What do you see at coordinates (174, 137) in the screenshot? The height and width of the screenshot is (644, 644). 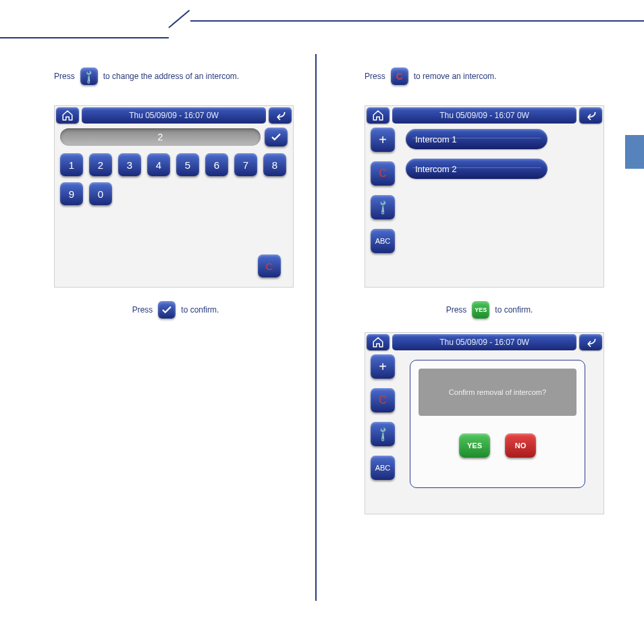 I see `display-row: 2` at bounding box center [174, 137].